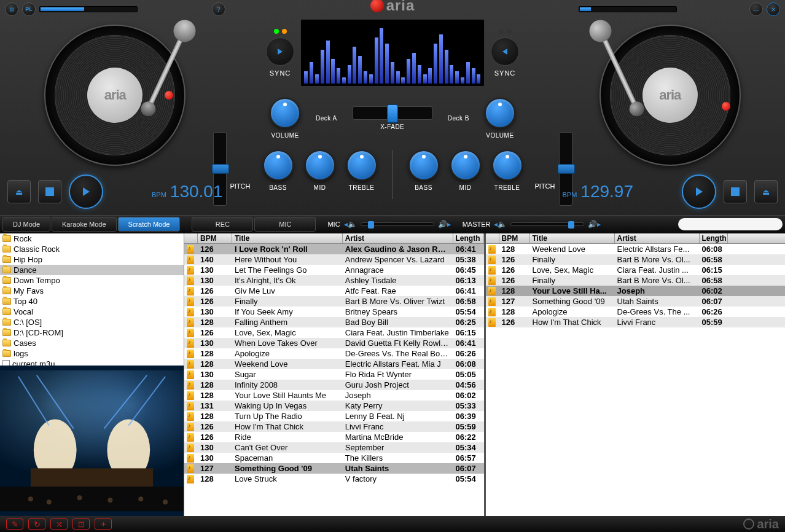 This screenshot has width=785, height=532. What do you see at coordinates (334, 364) in the screenshot?
I see `track-row: 128 Weekend Love Electric Allstars Feat.…` at bounding box center [334, 364].